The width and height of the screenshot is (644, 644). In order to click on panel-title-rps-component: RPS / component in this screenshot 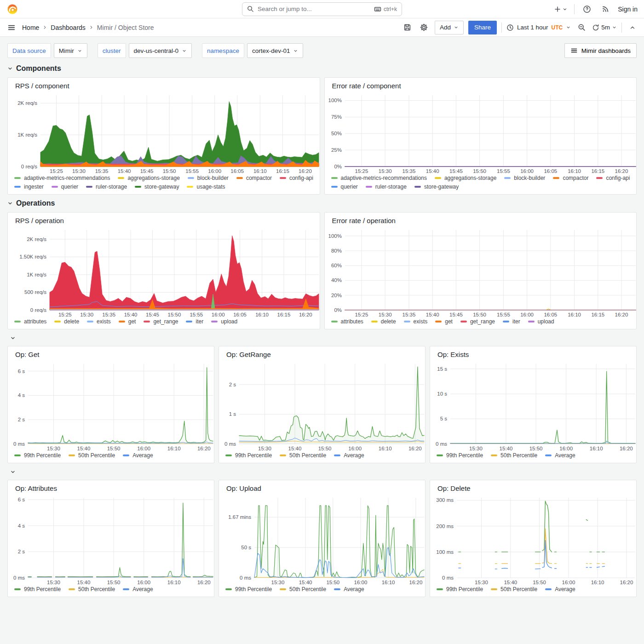, I will do `click(164, 84)`.